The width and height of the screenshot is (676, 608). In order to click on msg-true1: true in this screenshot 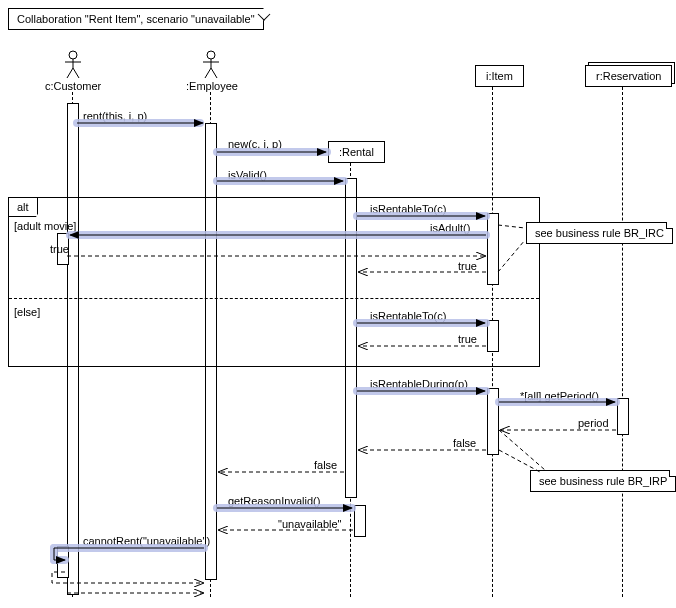, I will do `click(60, 249)`.